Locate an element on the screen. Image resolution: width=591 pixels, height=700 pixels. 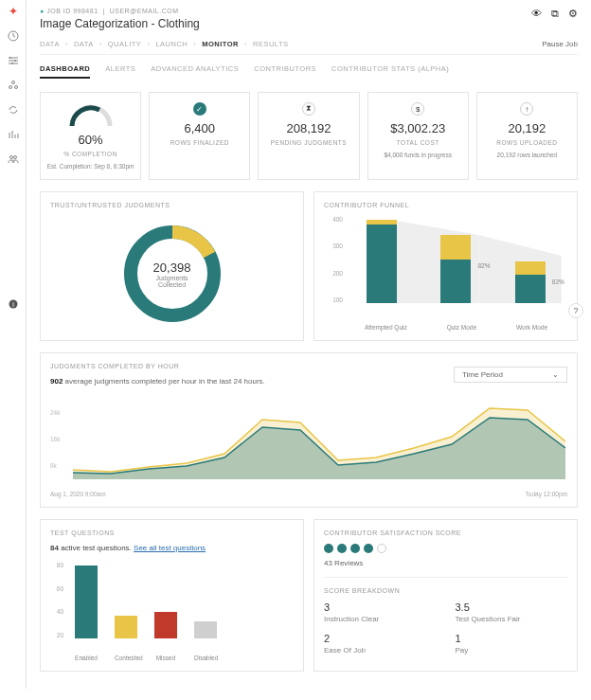
refresh-icon is located at coordinates (13, 110).